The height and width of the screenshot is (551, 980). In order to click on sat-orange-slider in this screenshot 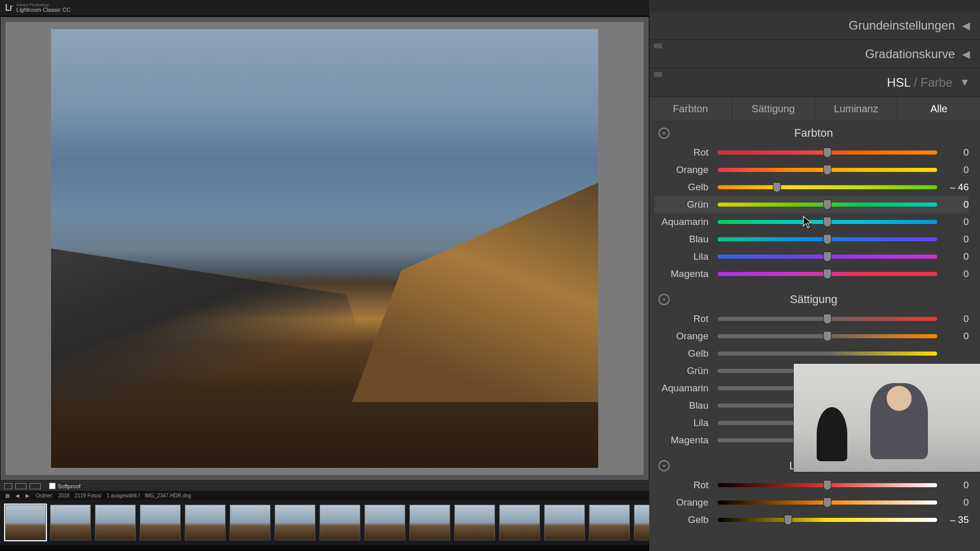, I will do `click(827, 336)`.